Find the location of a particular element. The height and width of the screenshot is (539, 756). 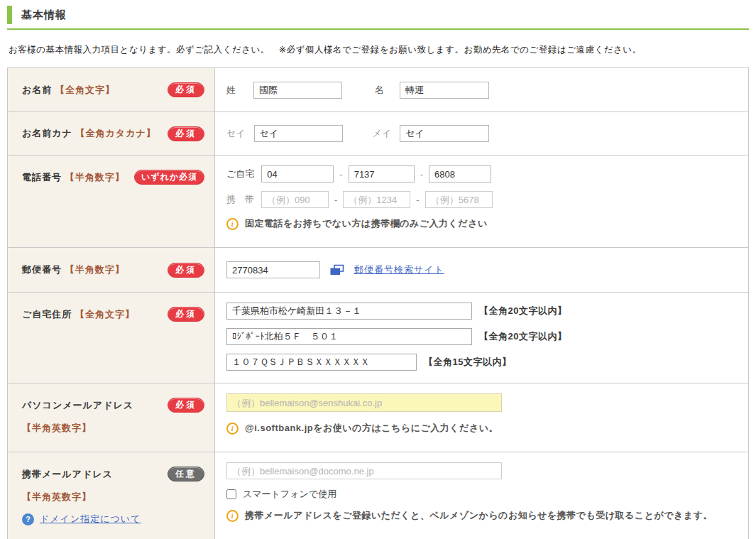

postal-code-input is located at coordinates (273, 270).